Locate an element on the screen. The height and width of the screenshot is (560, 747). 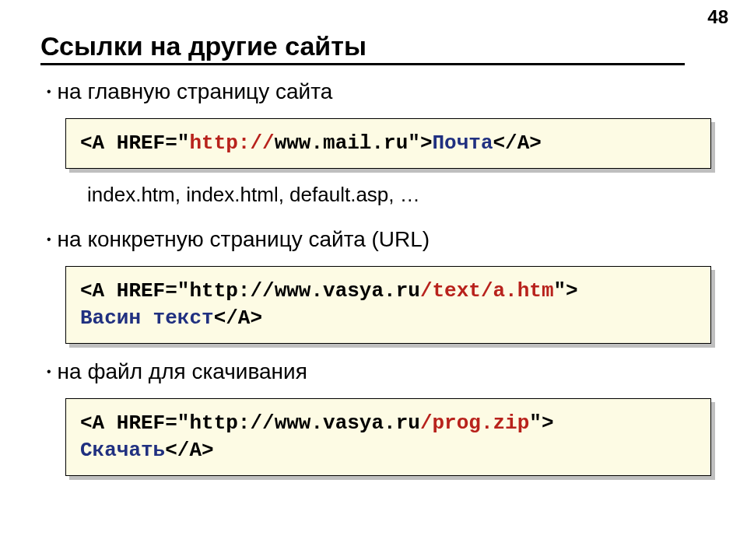
bullet-item-2: • на конкретную страницу сайта (URL) is located at coordinates (397, 240).